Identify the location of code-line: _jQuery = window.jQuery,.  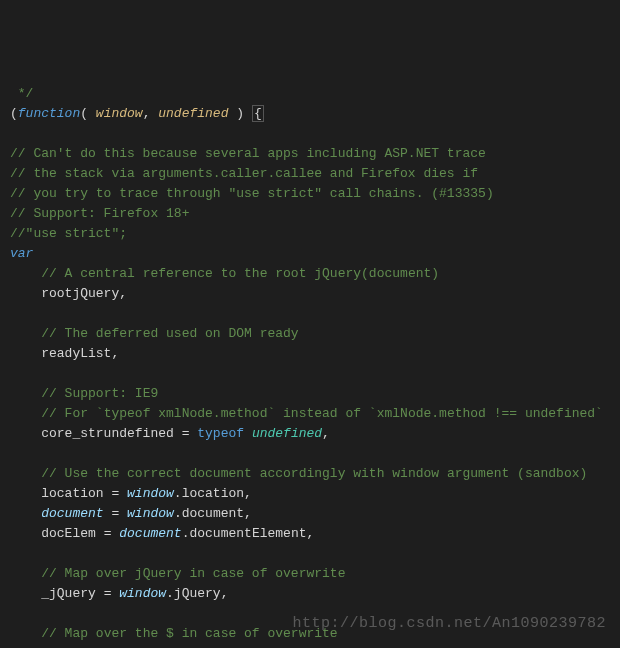
(315, 594).